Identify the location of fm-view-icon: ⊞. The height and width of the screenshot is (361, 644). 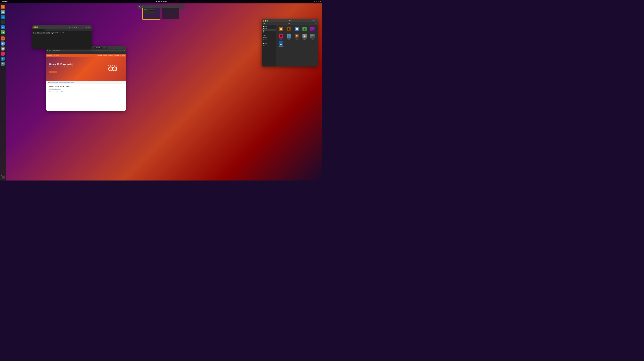
(314, 24).